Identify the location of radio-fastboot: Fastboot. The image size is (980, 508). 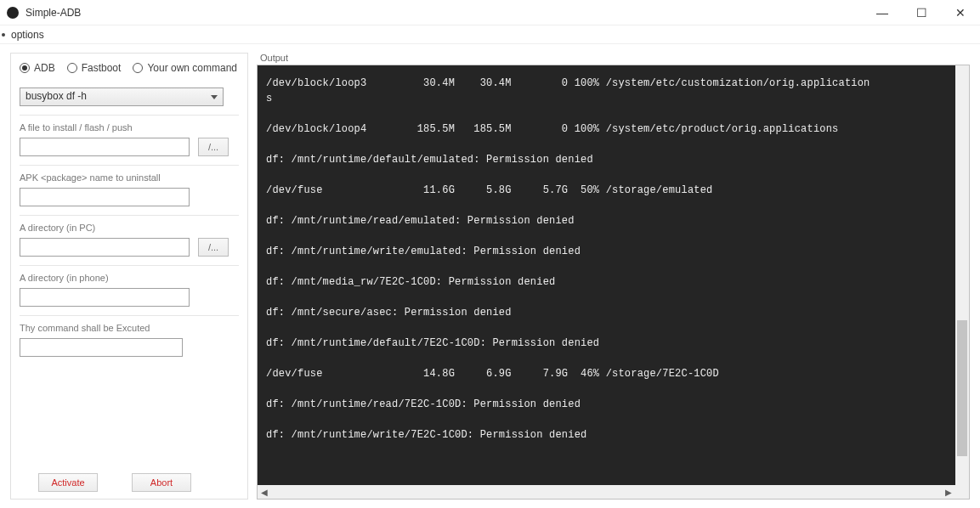
(94, 68).